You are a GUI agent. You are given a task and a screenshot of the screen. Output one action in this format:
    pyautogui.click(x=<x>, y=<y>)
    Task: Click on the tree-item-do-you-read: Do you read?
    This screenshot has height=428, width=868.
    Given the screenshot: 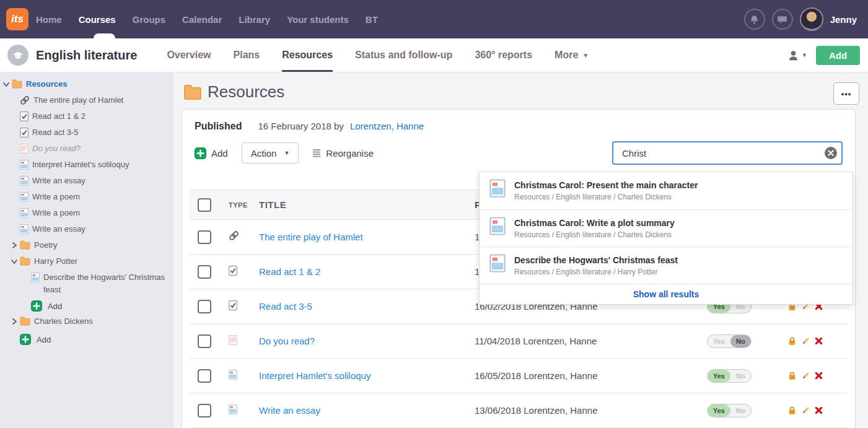 What is the action you would take?
    pyautogui.click(x=87, y=149)
    